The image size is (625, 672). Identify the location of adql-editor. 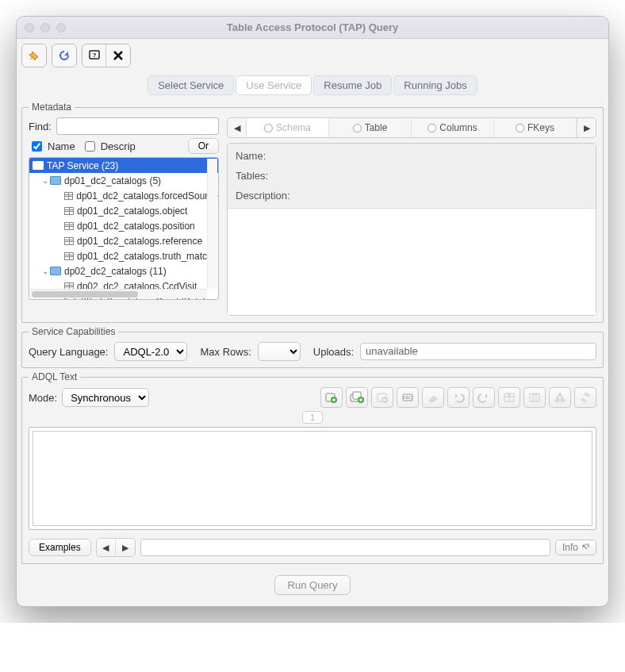
(312, 478).